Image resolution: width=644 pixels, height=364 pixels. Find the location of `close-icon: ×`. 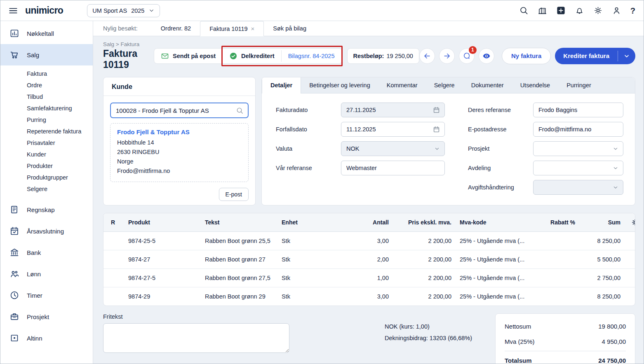

close-icon: × is located at coordinates (253, 29).